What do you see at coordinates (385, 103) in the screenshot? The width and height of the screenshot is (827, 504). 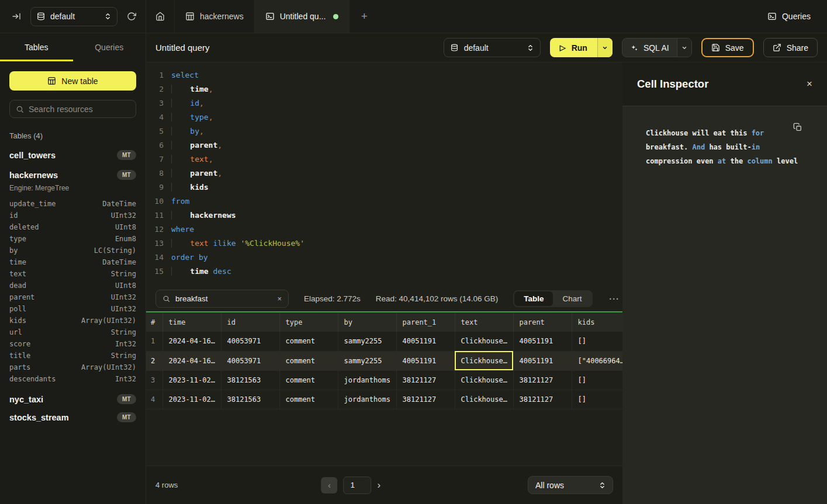 I see `editor-line: 3 id,` at bounding box center [385, 103].